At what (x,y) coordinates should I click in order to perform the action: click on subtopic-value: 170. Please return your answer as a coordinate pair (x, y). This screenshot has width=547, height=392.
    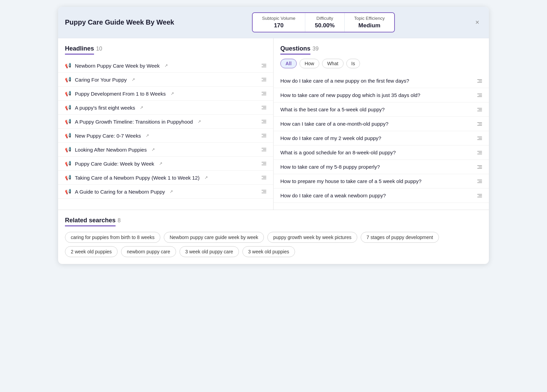
    Looking at the image, I should click on (279, 26).